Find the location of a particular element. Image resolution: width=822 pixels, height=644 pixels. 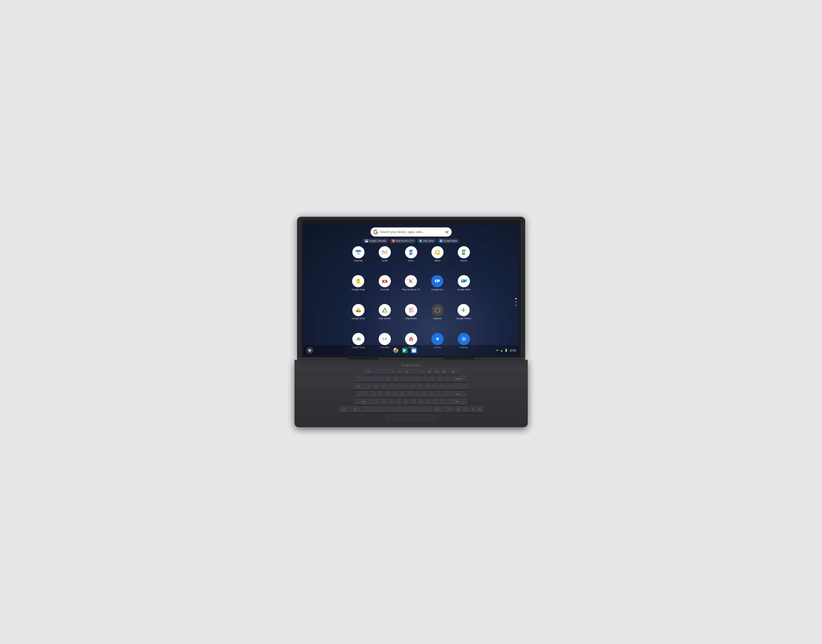

app-photos: Google Photos is located at coordinates (464, 316).